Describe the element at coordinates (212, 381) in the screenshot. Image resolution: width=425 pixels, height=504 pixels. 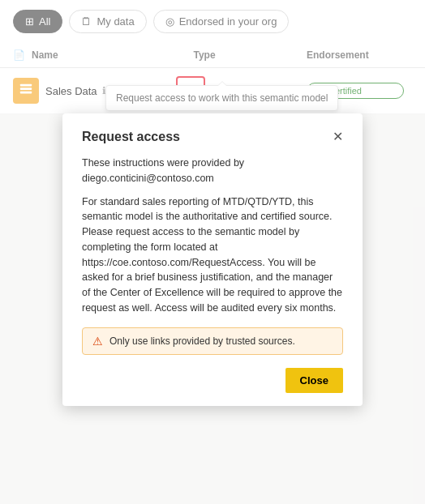
I see `modal-footer: Close` at that location.